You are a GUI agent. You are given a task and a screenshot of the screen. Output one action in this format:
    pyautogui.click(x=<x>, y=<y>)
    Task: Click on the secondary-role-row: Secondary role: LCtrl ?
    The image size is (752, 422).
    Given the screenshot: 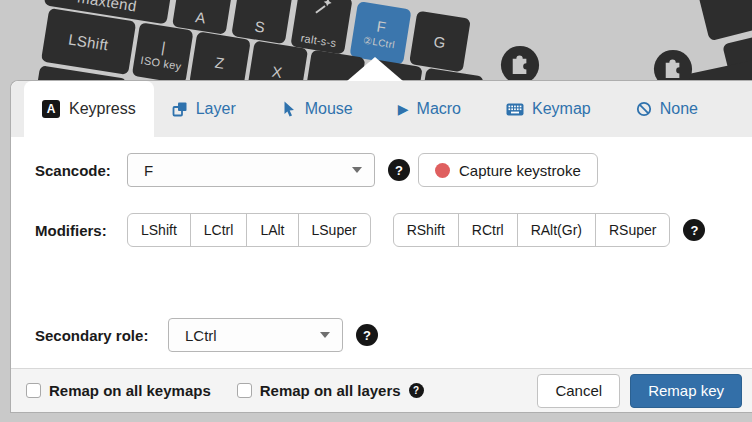 What is the action you would take?
    pyautogui.click(x=394, y=335)
    